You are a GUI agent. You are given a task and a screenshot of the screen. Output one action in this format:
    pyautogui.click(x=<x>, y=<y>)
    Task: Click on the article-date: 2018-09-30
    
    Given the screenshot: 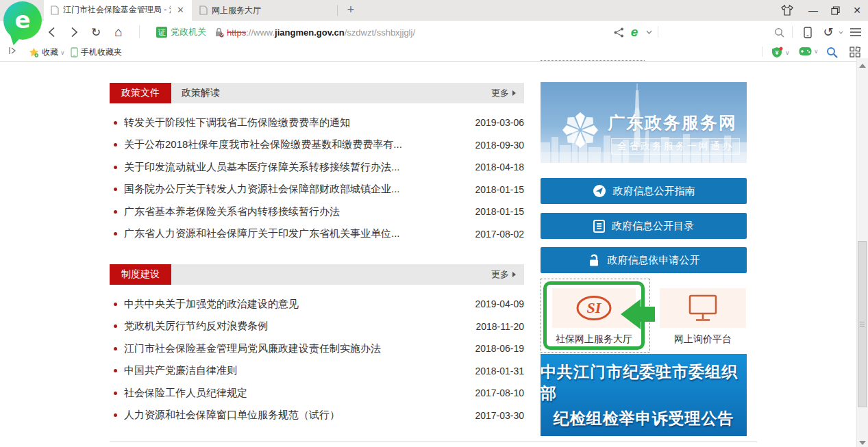 What is the action you would take?
    pyautogui.click(x=499, y=145)
    